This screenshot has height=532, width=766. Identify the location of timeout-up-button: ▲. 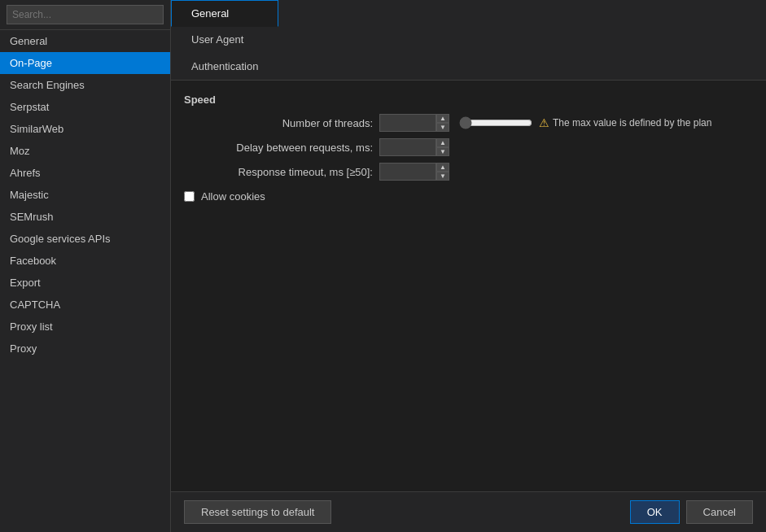
(443, 168).